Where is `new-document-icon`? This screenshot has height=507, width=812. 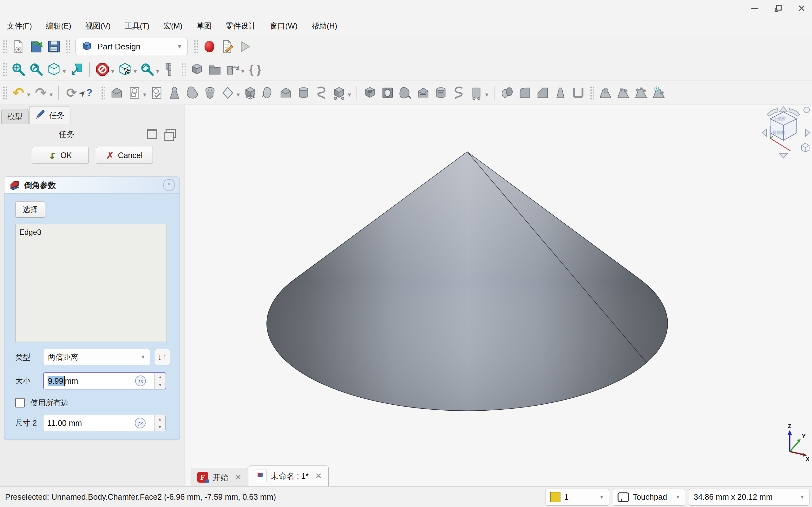 new-document-icon is located at coordinates (18, 46).